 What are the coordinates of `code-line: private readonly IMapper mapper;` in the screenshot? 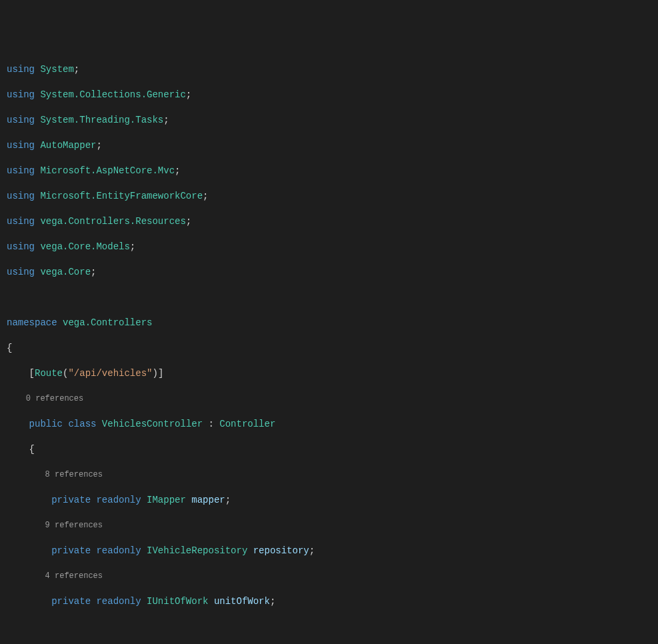 It's located at (329, 500).